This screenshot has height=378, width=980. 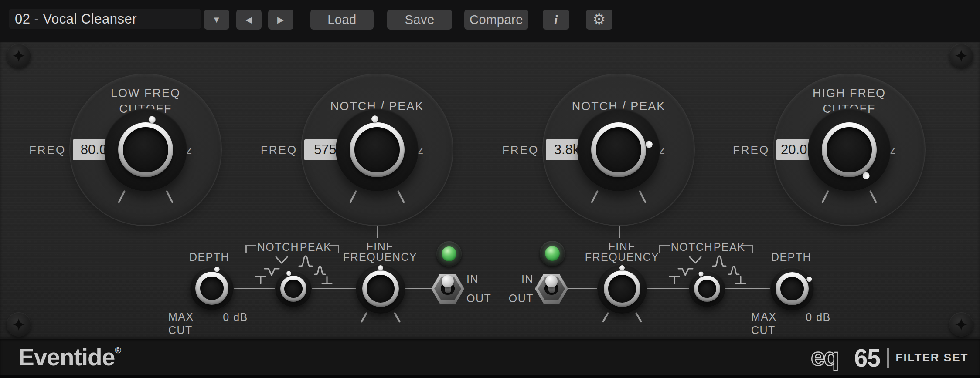 What do you see at coordinates (249, 20) in the screenshot?
I see `prev-preset-button: ◀` at bounding box center [249, 20].